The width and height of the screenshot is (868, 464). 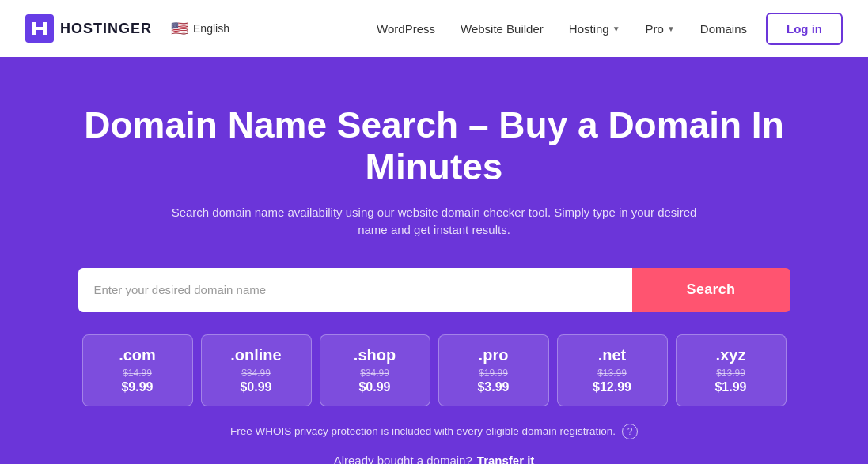 I want to click on domain-original-price: $19.99, so click(x=494, y=373).